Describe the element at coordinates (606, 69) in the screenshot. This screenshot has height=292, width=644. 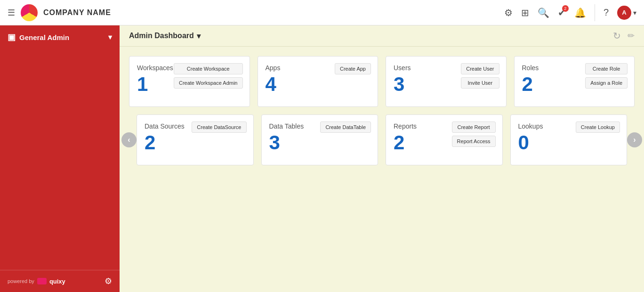
I see `create-role-button: Create Role` at that location.